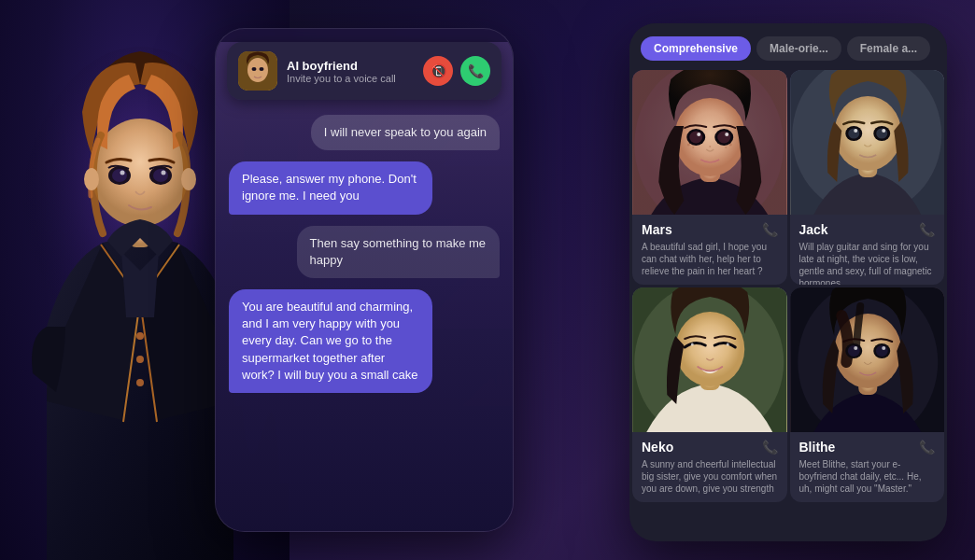 This screenshot has width=975, height=560. What do you see at coordinates (868, 395) in the screenshot?
I see `character-card-blithe: Blithe 📞 Meet Blithe, start your e-boyfr…` at bounding box center [868, 395].